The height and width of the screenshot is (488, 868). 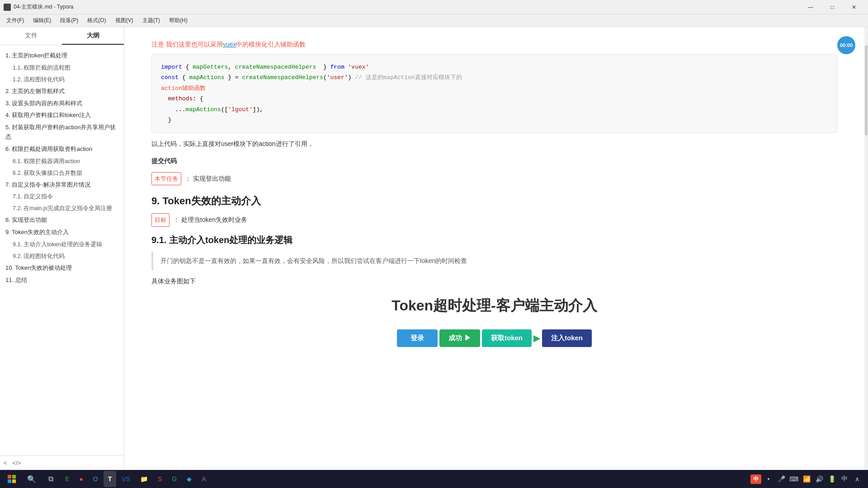 What do you see at coordinates (175, 479) in the screenshot?
I see `taskbar-app-git: G` at bounding box center [175, 479].